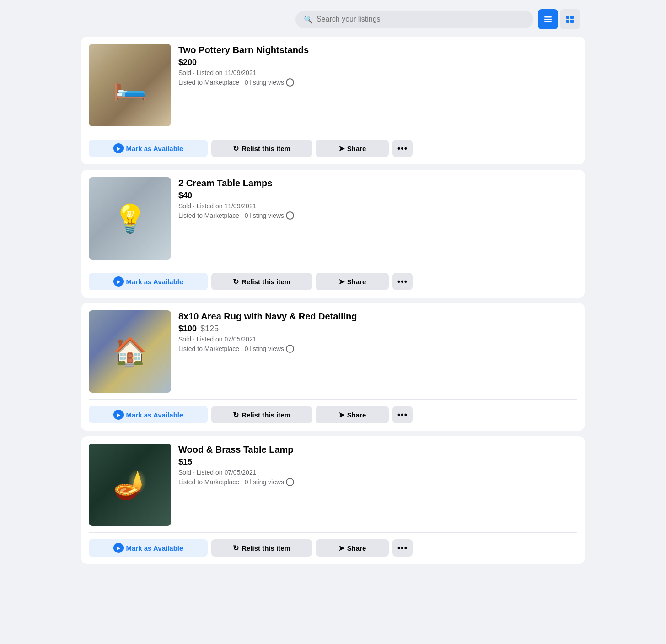 This screenshot has width=666, height=644. I want to click on listing-info: Two Pottery Barn Nightstands $200 Sold ·…, so click(378, 85).